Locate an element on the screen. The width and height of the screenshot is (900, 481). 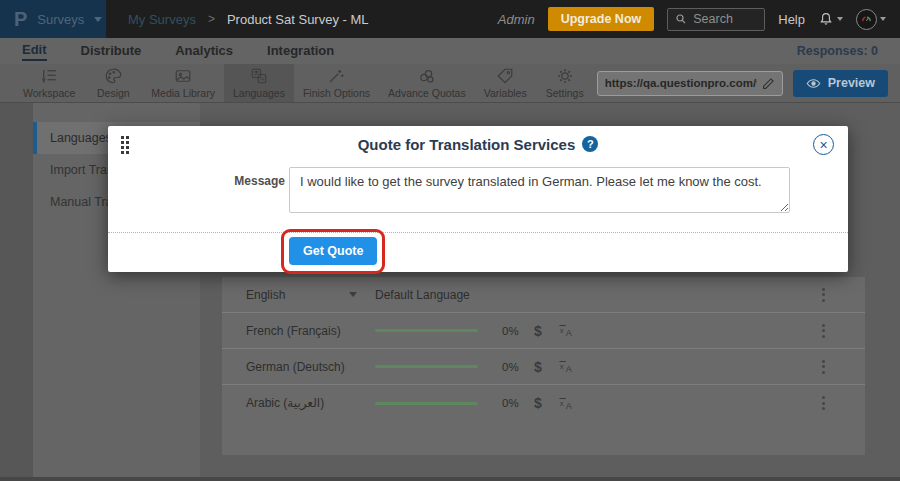
bell-icon is located at coordinates (826, 19).